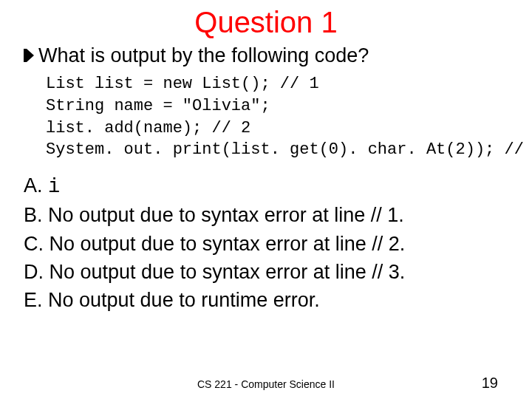 The width and height of the screenshot is (532, 399). What do you see at coordinates (183, 84) in the screenshot?
I see `code-line-1: List list = new List(); // 1` at bounding box center [183, 84].